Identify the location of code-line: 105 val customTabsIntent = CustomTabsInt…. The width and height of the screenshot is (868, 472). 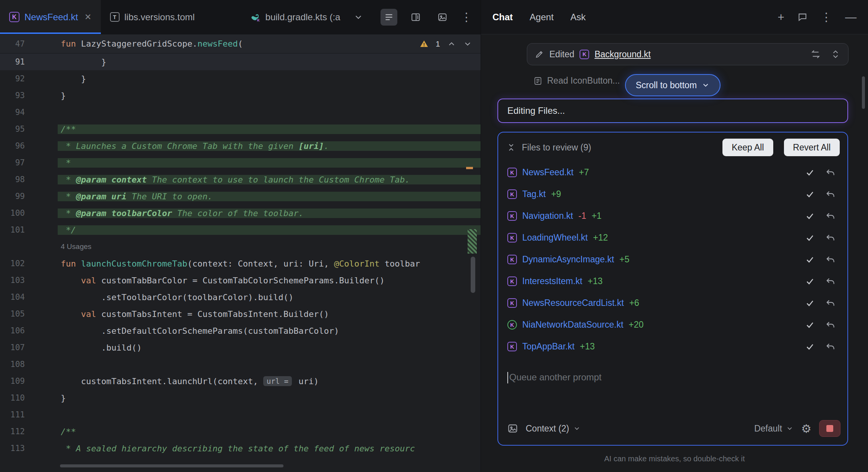
(240, 314).